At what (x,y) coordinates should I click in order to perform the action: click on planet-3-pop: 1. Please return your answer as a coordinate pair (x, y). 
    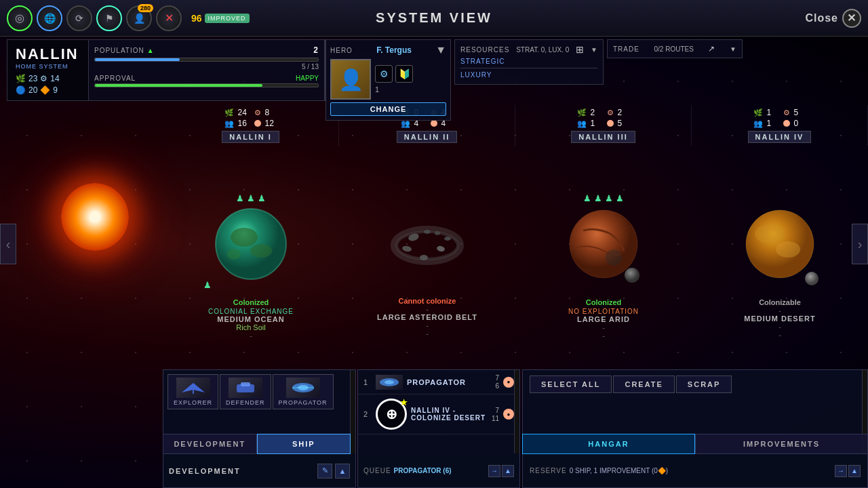
    Looking at the image, I should click on (597, 123).